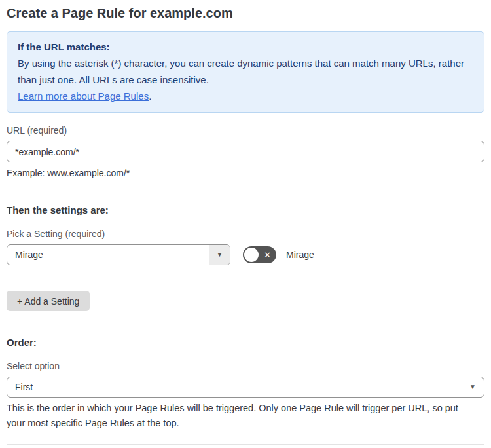 Image resolution: width=491 pixels, height=448 pixels. Describe the element at coordinates (245, 343) in the screenshot. I see `order-section-heading: Order:` at that location.